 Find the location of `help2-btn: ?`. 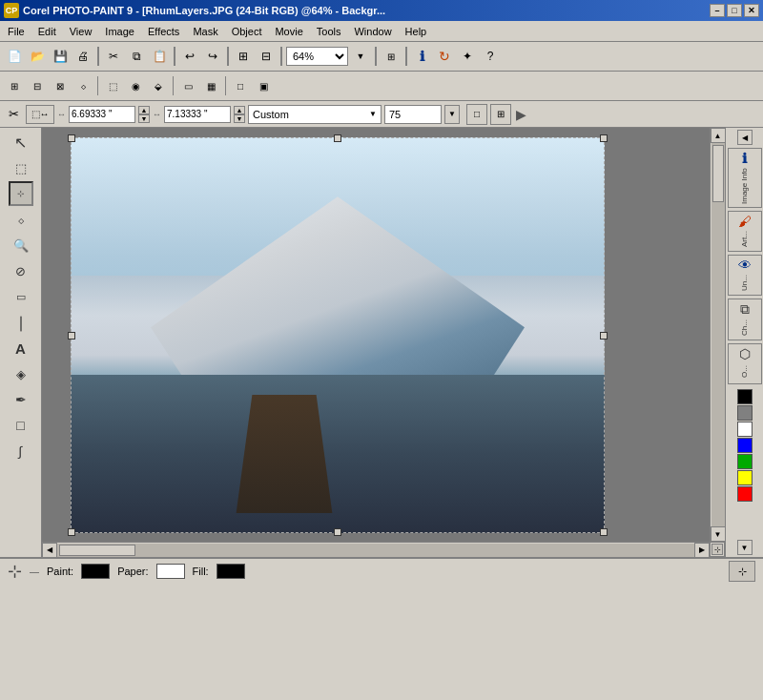

help2-btn: ? is located at coordinates (490, 56).